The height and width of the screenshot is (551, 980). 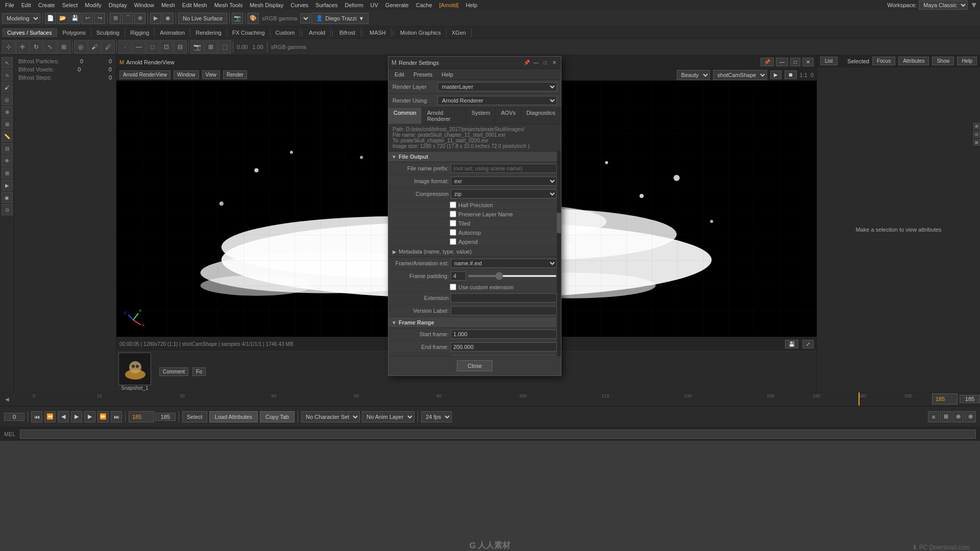 I want to click on list-btn: List, so click(x=829, y=61).